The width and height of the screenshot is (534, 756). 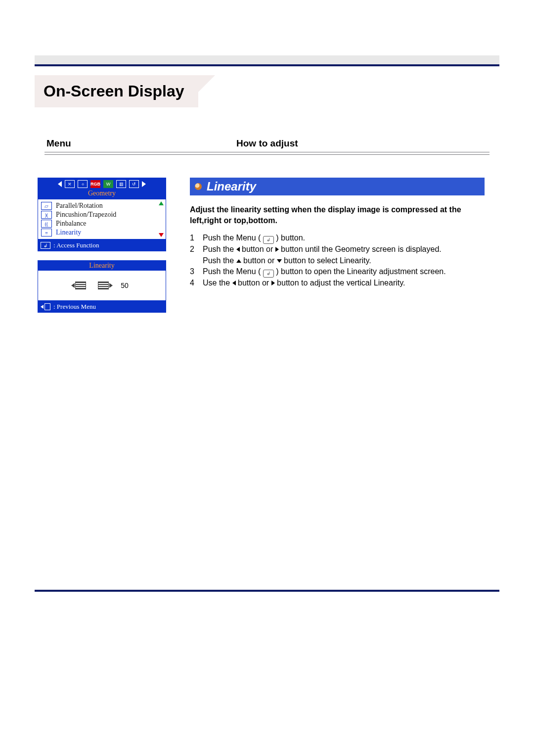 What do you see at coordinates (125, 285) in the screenshot?
I see `osd-adjust-value: 50` at bounding box center [125, 285].